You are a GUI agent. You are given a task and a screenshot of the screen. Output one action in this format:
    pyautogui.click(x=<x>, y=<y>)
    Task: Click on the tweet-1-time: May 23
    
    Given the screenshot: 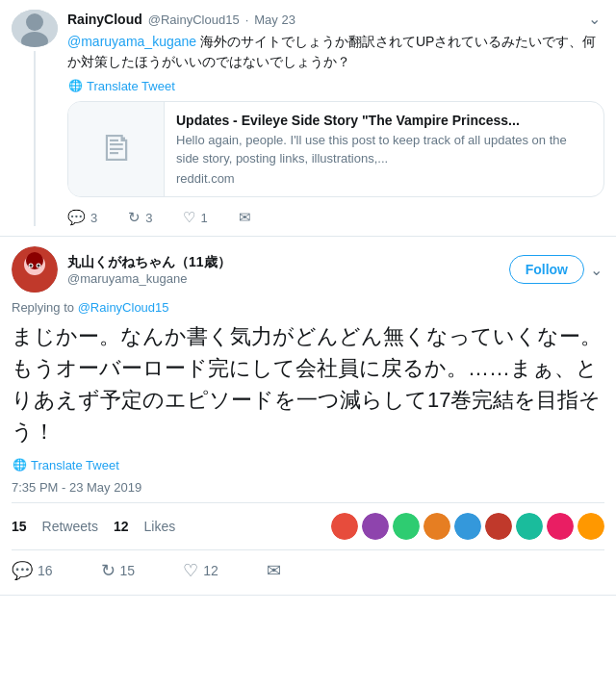 What is the action you would take?
    pyautogui.click(x=275, y=19)
    